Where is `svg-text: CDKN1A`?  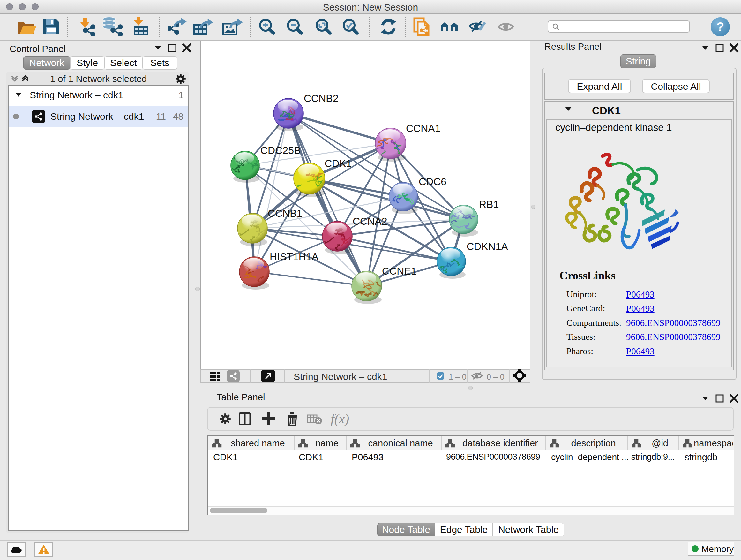
svg-text: CDKN1A is located at coordinates (487, 247).